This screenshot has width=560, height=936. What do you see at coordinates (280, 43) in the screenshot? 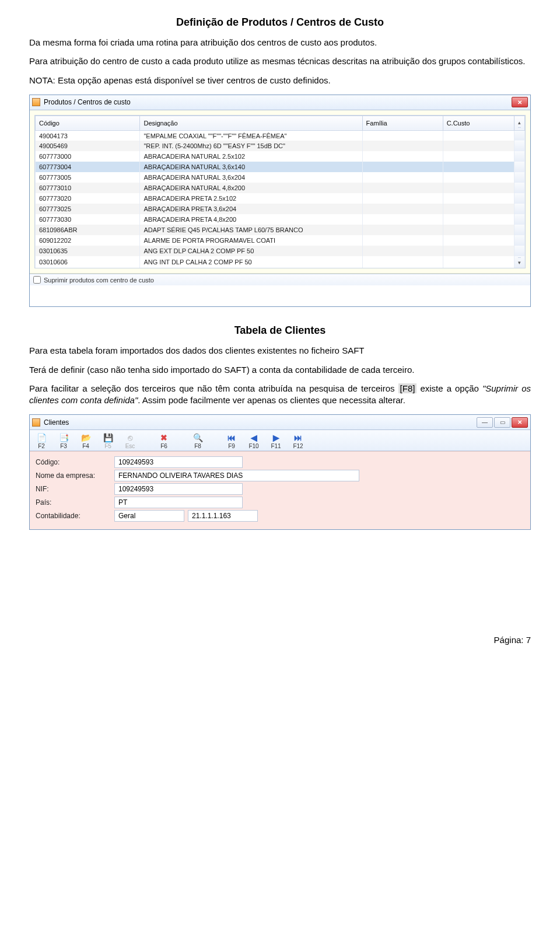
I see `section1-p1: Da mesma forma foi criada uma rotina par…` at bounding box center [280, 43].